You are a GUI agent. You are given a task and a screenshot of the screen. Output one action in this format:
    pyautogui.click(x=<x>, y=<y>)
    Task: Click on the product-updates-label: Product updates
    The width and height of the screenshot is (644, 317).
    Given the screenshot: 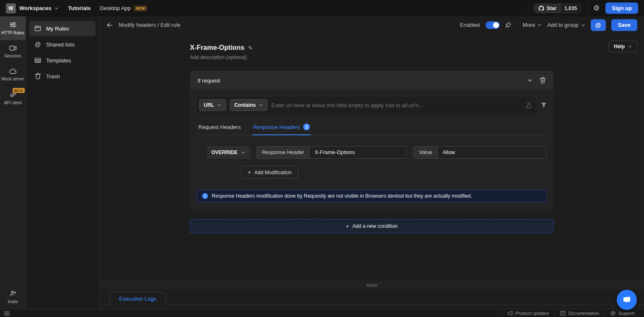 What is the action you would take?
    pyautogui.click(x=532, y=313)
    